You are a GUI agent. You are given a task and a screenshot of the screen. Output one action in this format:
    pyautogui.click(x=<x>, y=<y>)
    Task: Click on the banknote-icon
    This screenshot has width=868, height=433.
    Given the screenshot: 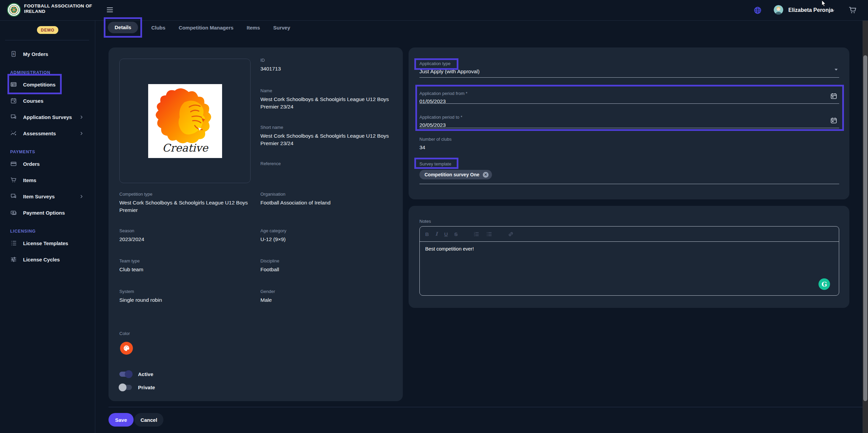 What is the action you would take?
    pyautogui.click(x=14, y=213)
    